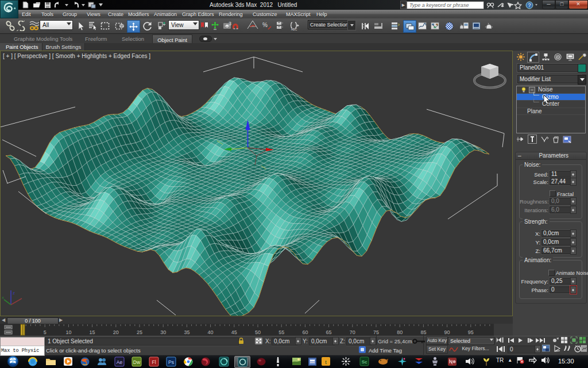 The image size is (588, 368). Describe the element at coordinates (116, 332) in the screenshot. I see `svg-text: 20` at that location.